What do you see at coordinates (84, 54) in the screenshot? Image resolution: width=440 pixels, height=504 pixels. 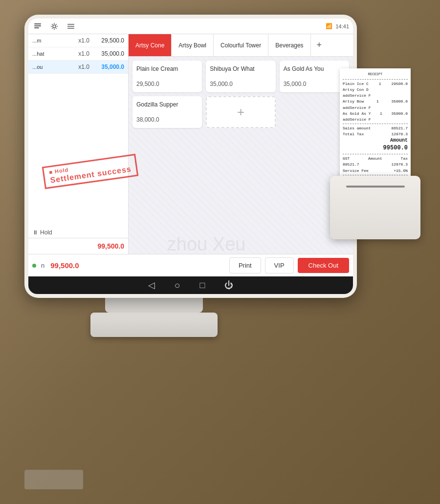 I see `item-qty-2: x1.0` at bounding box center [84, 54].